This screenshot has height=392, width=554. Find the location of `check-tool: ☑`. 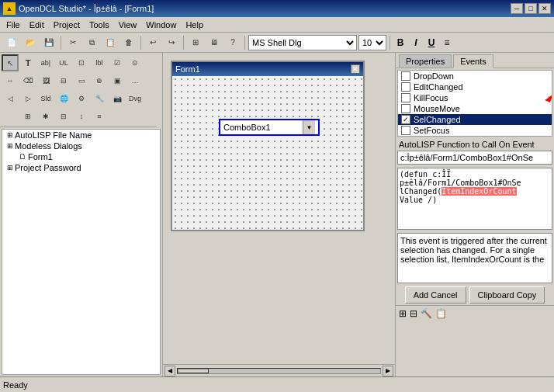

check-tool: ☑ is located at coordinates (117, 63).